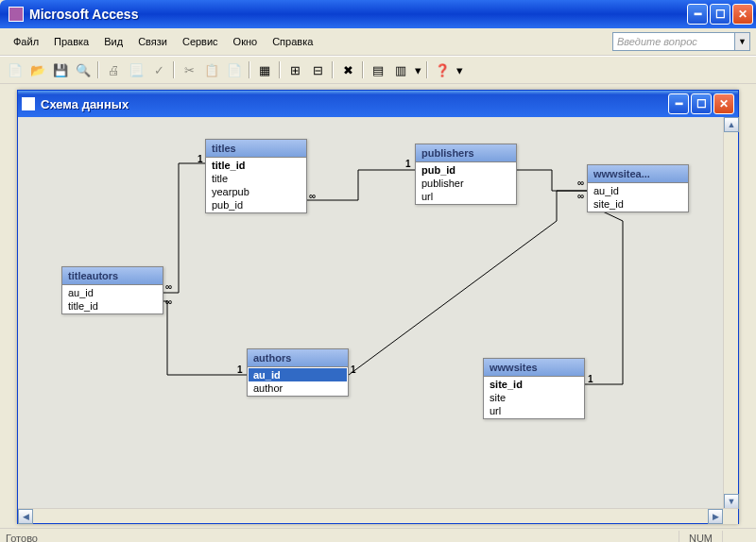 The height and width of the screenshot is (542, 756). I want to click on add-table-icon: ▦, so click(265, 70).